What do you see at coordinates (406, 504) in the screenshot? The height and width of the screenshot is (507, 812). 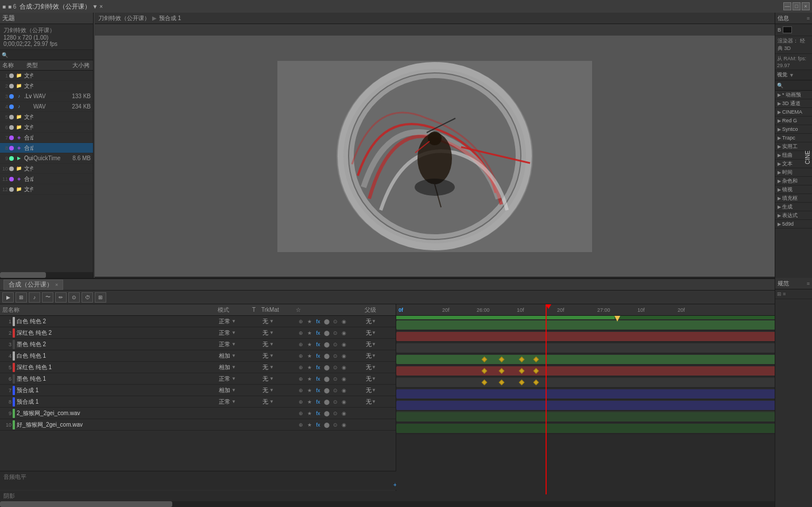 I see `tl-scrollbar` at bounding box center [406, 504].